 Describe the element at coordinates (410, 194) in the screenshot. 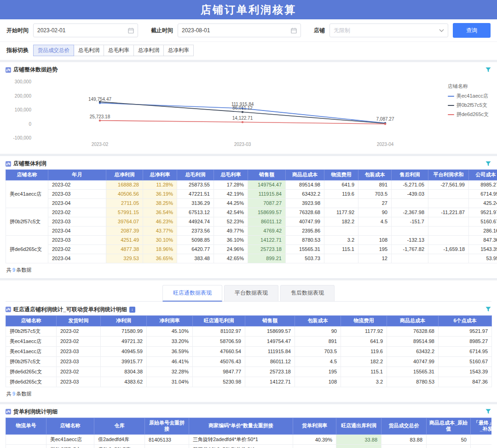

I see `cell: -439.03` at that location.